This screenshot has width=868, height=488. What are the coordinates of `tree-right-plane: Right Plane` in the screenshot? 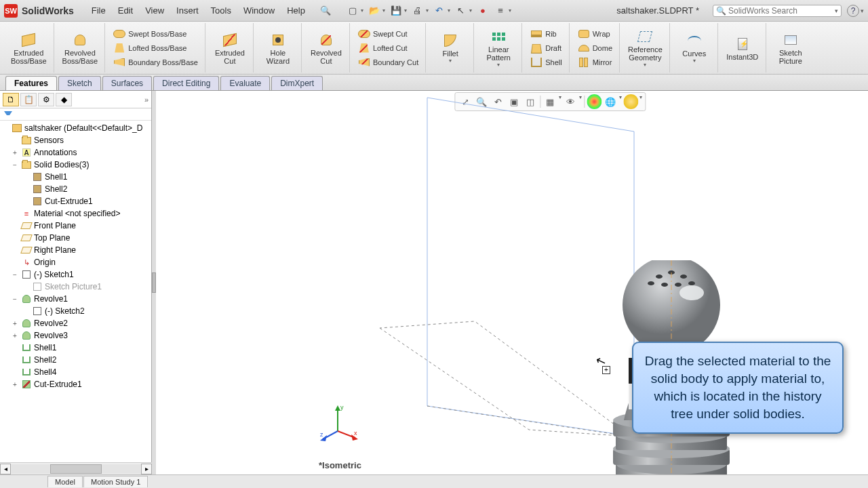 It's located at (76, 250).